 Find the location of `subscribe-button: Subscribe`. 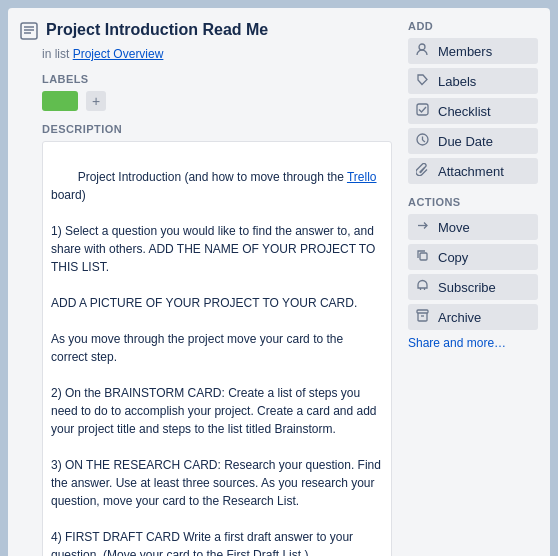

subscribe-button: Subscribe is located at coordinates (473, 287).